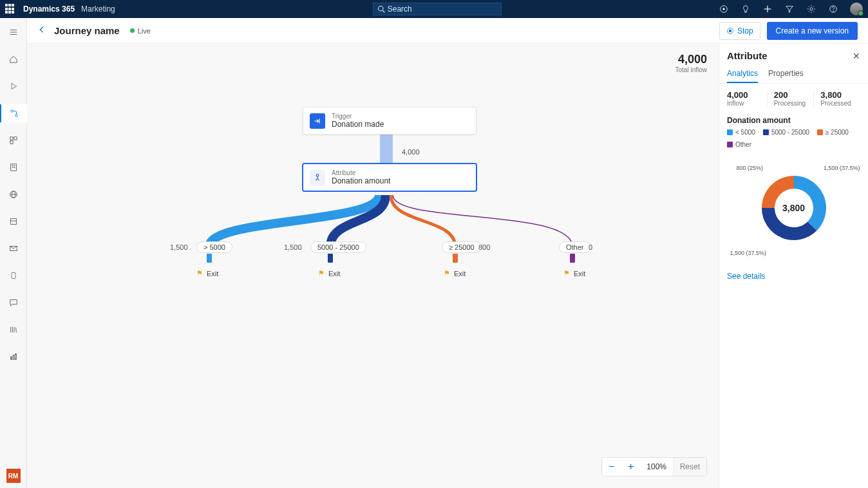 This screenshot has width=868, height=488. Describe the element at coordinates (214, 247) in the screenshot. I see `branch-pill: > 5000` at that location.